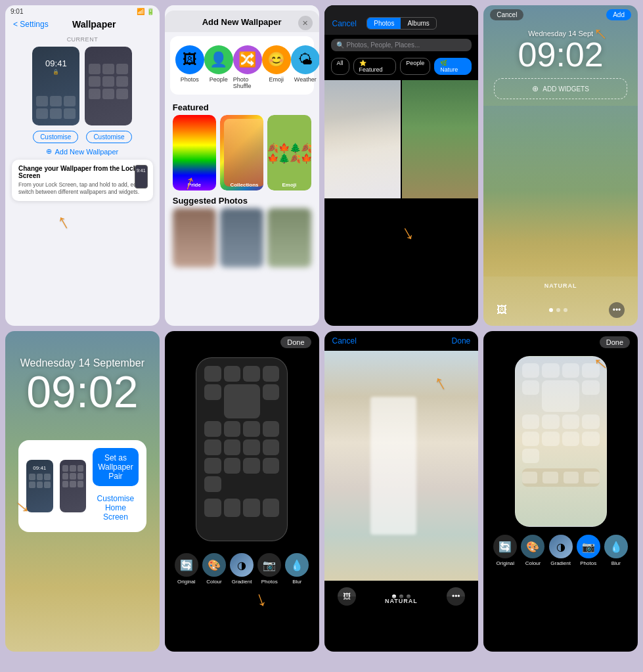 The height and width of the screenshot is (672, 643). Describe the element at coordinates (248, 67) in the screenshot. I see `photo-shuffle-type: 🔀 Photo Shuffle` at that location.